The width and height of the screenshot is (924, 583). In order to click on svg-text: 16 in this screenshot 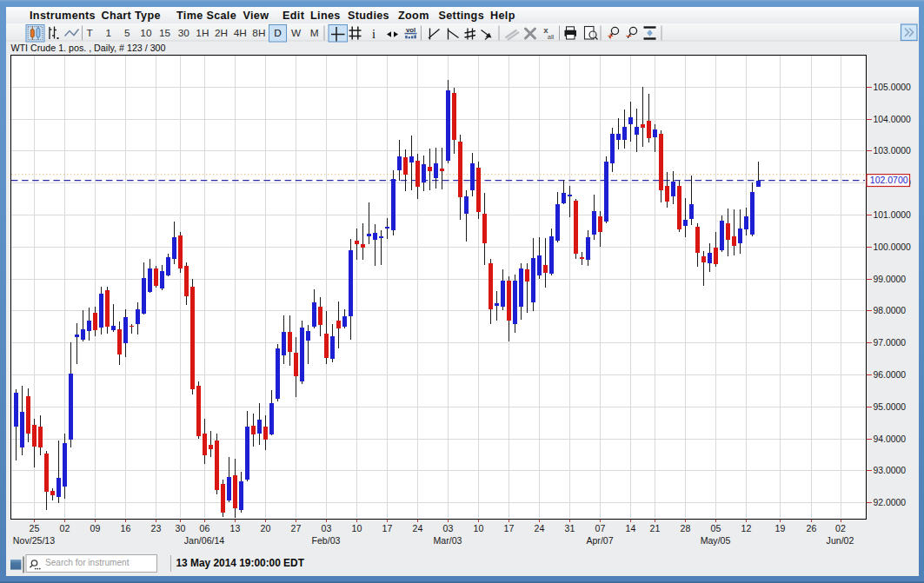, I will do `click(126, 528)`.